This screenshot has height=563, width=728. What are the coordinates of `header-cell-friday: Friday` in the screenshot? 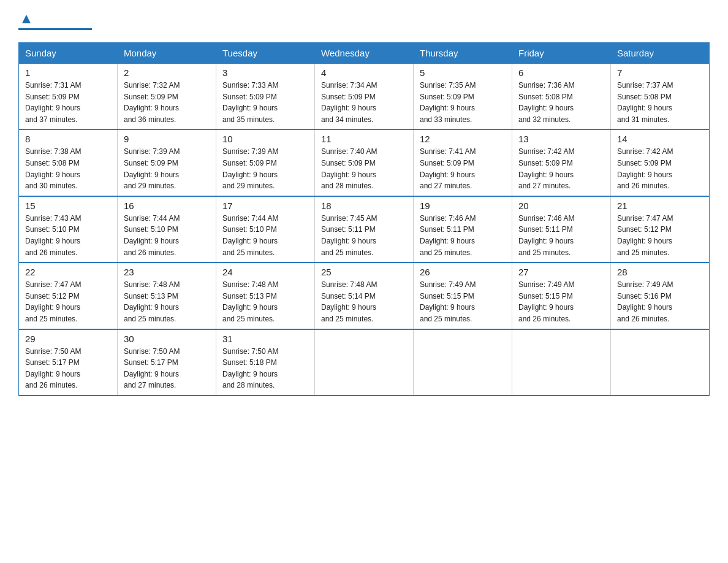 It's located at (561, 53).